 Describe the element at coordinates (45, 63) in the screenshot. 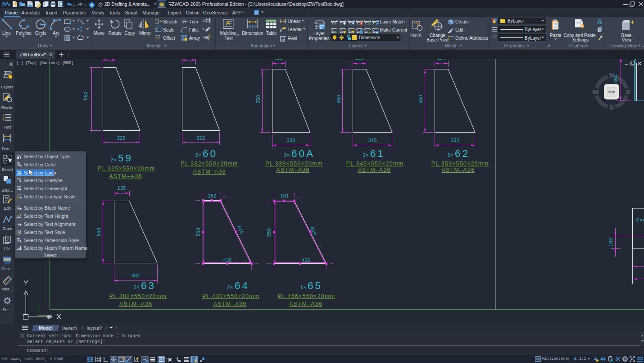

I see `svg-text: [-] [Top] [Current] [WCS]` at that location.